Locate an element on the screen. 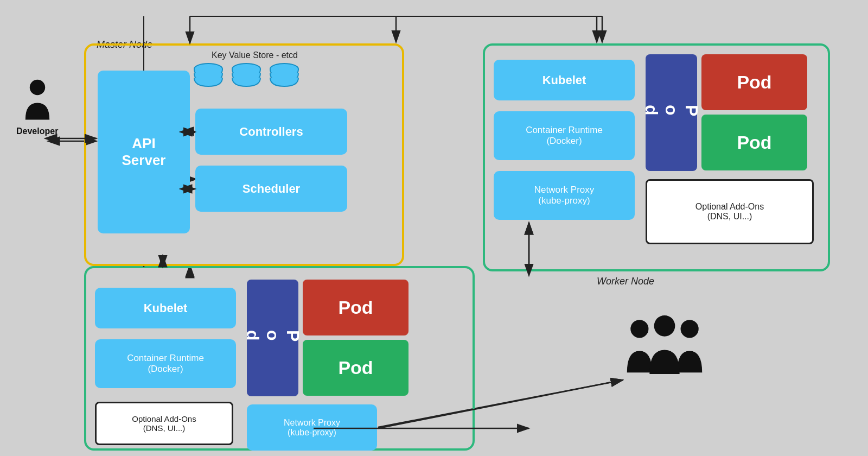 The height and width of the screenshot is (456, 868). optional-addons-tr-block: Optional Add-Ons (DNS, UI...) is located at coordinates (730, 212).